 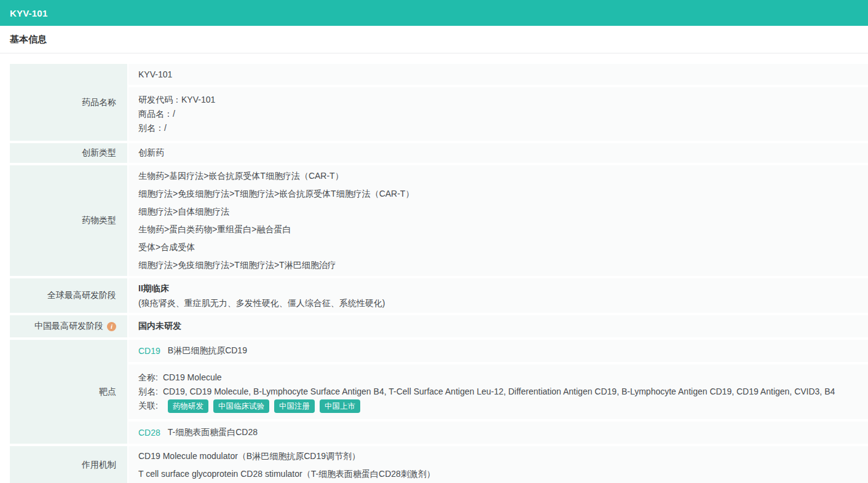 What do you see at coordinates (498, 265) in the screenshot?
I see `drug-type-item: 细胞疗法>免疫细胞疗法>T细胞疗法>T淋巴细胞治疗` at bounding box center [498, 265].